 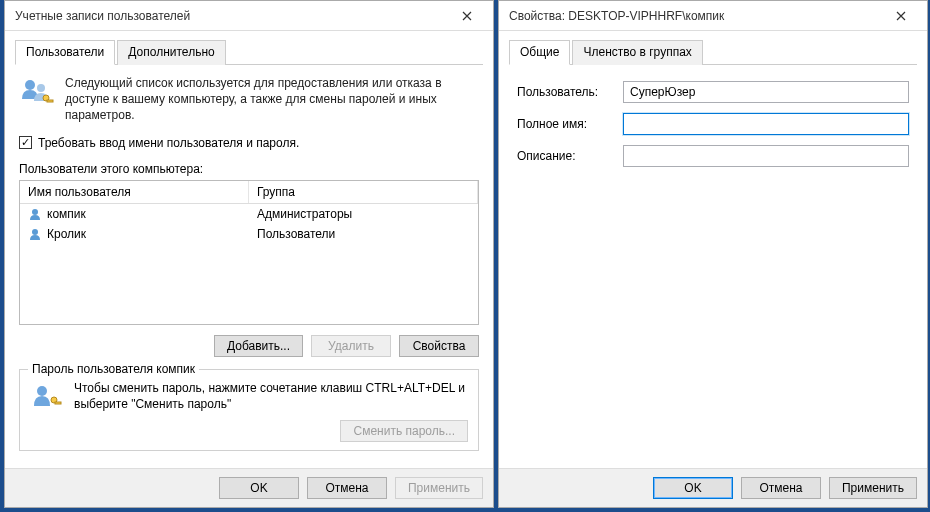 What do you see at coordinates (567, 124) in the screenshot?
I see `fullname-label: Полное имя:` at bounding box center [567, 124].